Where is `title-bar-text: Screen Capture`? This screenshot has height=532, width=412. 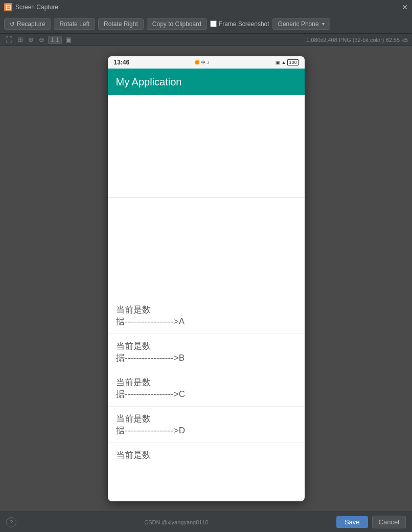
title-bar-text: Screen Capture is located at coordinates (37, 7).